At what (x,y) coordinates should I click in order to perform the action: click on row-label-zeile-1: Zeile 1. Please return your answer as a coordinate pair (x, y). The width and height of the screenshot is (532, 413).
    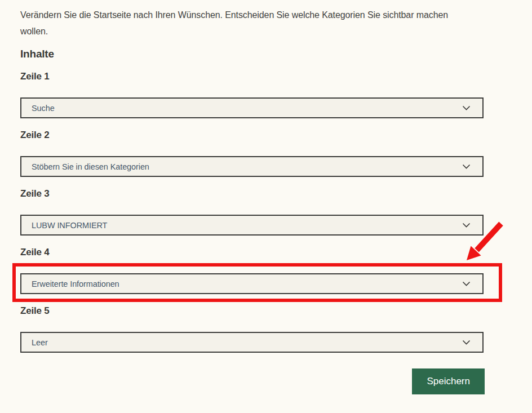
    Looking at the image, I should click on (276, 77).